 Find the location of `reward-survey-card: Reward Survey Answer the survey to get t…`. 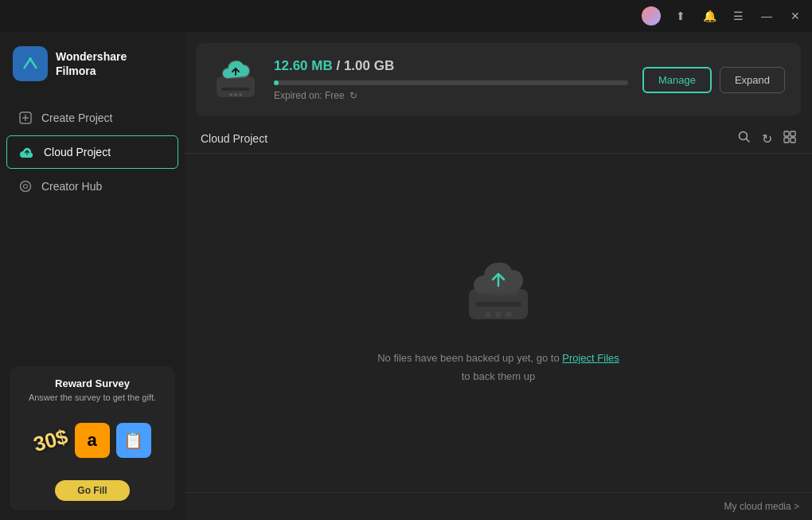

reward-survey-card: Reward Survey Answer the survey to get t… is located at coordinates (92, 438).